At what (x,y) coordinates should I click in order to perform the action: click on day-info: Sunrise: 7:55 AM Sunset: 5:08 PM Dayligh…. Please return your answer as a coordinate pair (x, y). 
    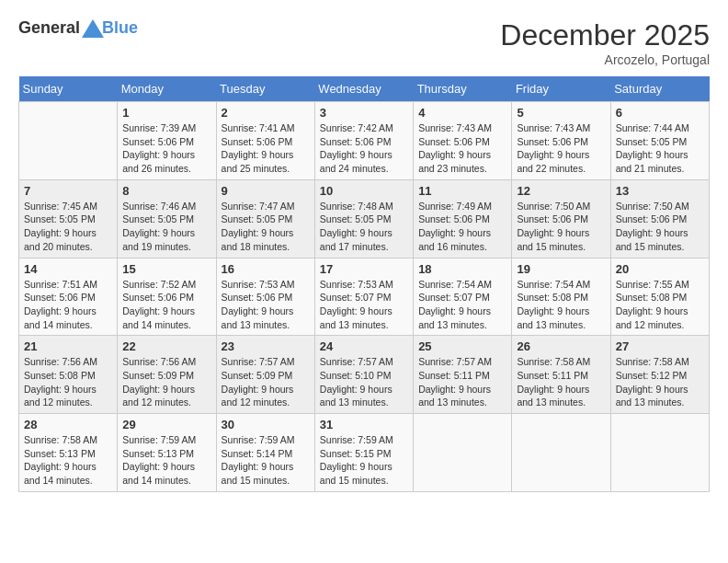
    Looking at the image, I should click on (660, 305).